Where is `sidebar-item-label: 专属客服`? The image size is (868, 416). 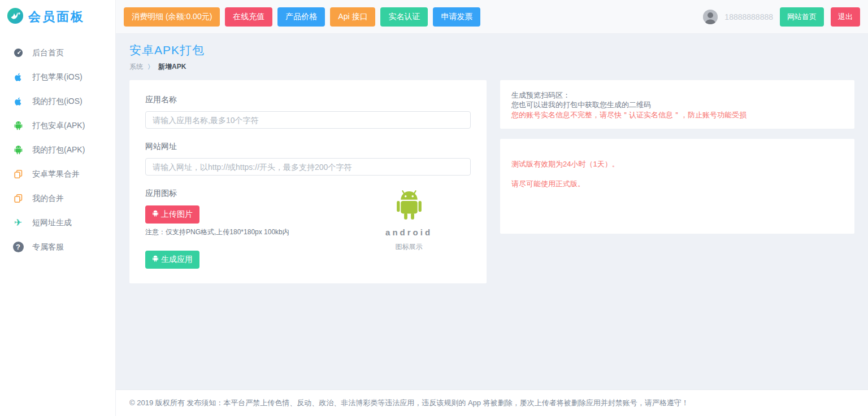 sidebar-item-label: 专属客服 is located at coordinates (48, 247).